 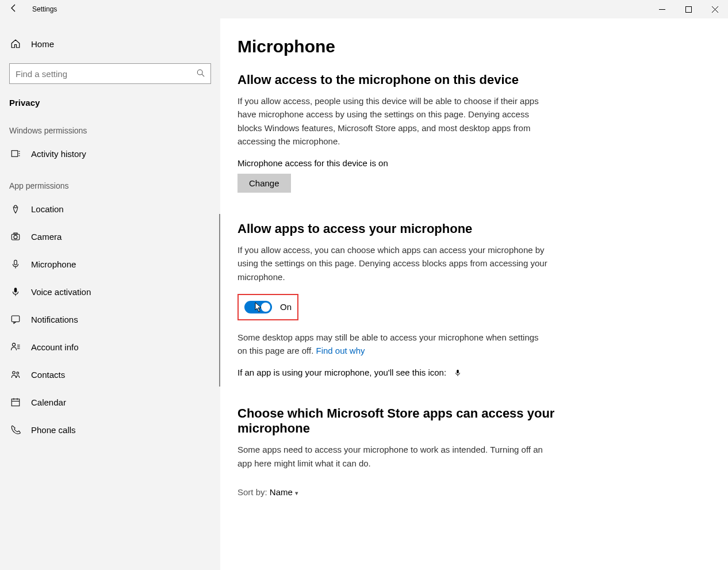 What do you see at coordinates (16, 236) in the screenshot?
I see `camera-icon` at bounding box center [16, 236].